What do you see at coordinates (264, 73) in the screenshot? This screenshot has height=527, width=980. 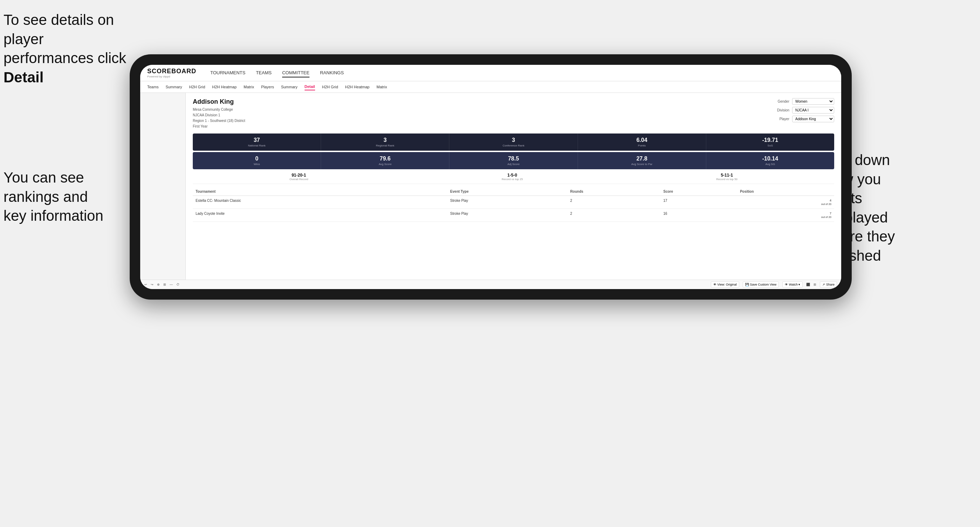 I see `nav-teams: TEAMS` at bounding box center [264, 73].